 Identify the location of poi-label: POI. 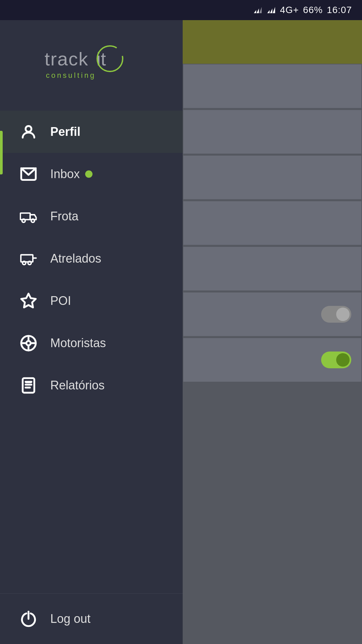
(61, 301).